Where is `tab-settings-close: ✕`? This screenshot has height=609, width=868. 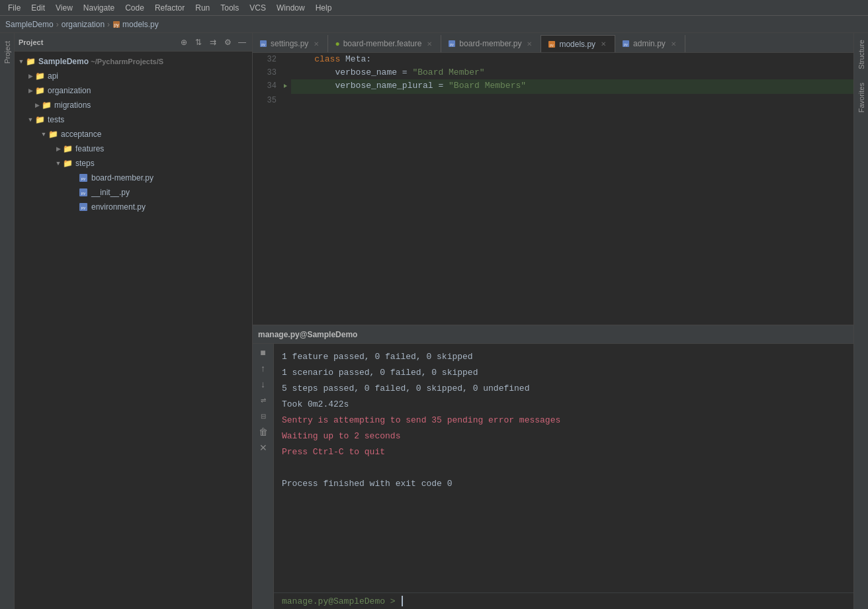 tab-settings-close: ✕ is located at coordinates (316, 44).